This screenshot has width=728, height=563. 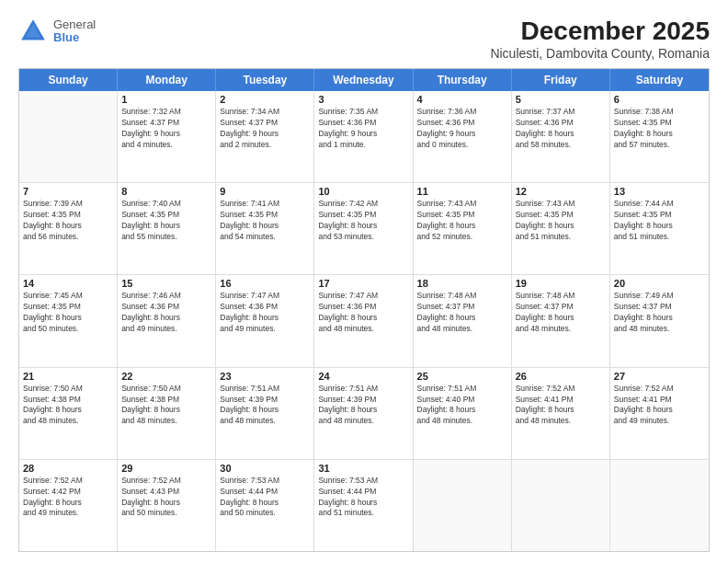 What do you see at coordinates (561, 376) in the screenshot?
I see `day-number: 26` at bounding box center [561, 376].